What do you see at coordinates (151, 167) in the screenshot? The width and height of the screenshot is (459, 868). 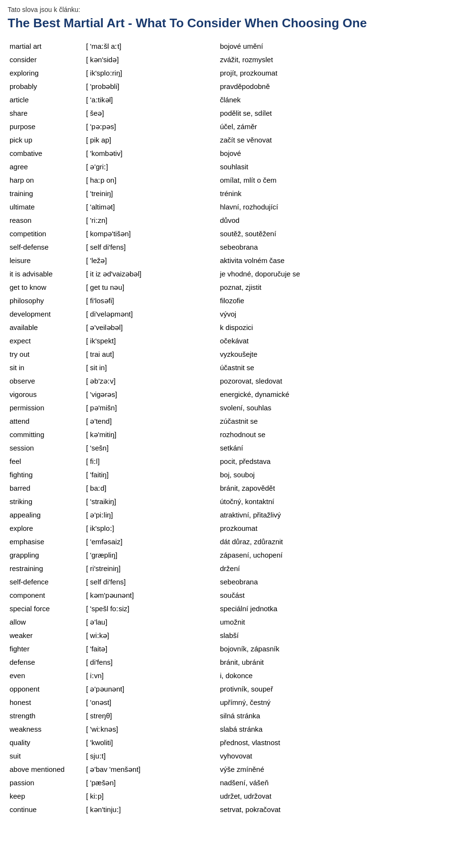 I see `phonetic-cell: [ ə'griː]` at bounding box center [151, 167].